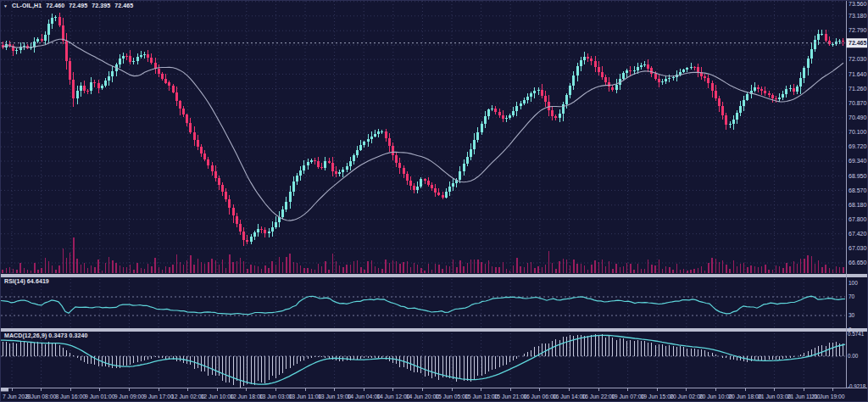  Describe the element at coordinates (100, 397) in the screenshot. I see `svg-text: 9 Jun 01:00` at that location.